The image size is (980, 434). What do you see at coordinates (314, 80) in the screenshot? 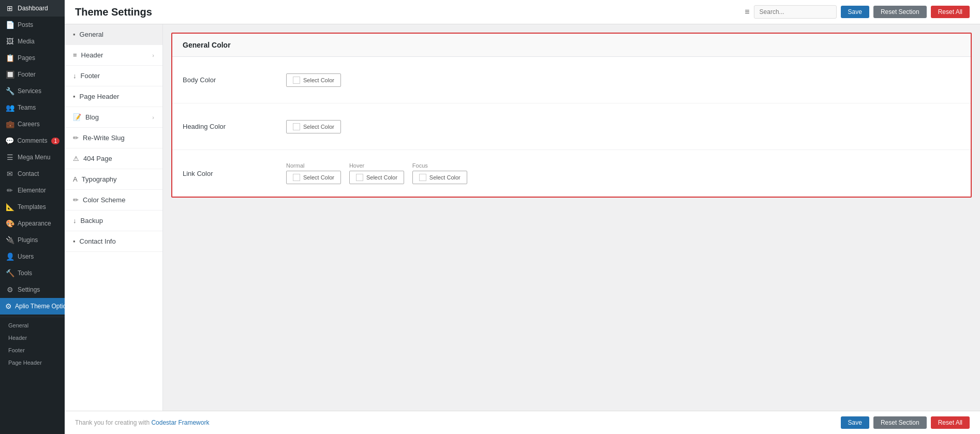
I see `body-color-controls: Select Color` at bounding box center [314, 80].